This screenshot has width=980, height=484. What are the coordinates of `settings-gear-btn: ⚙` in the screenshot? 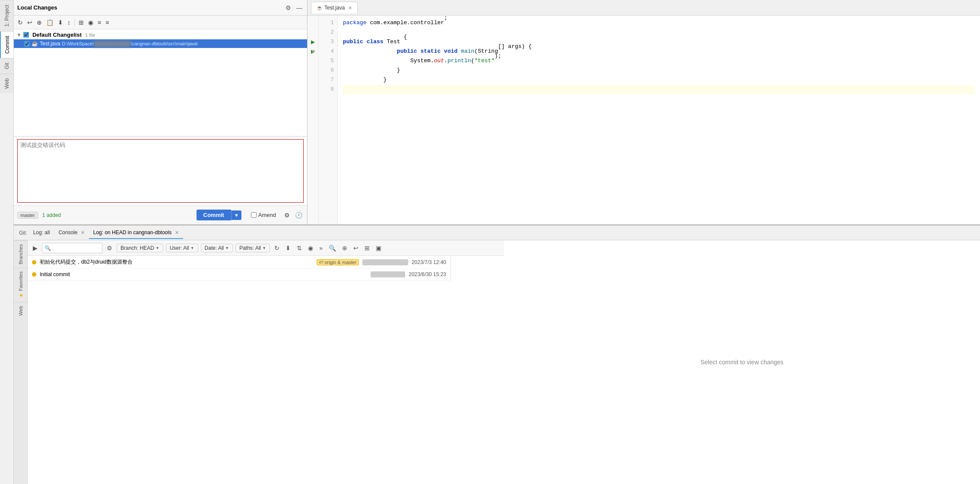 It's located at (289, 8).